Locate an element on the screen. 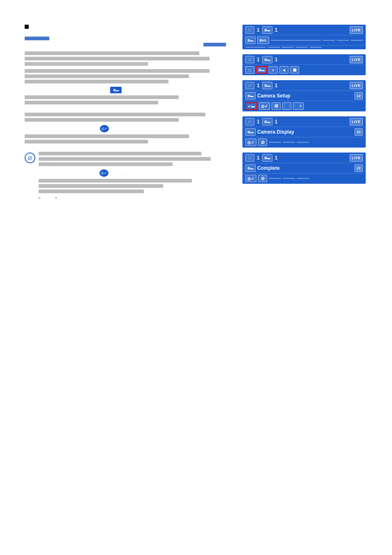 This screenshot has height=555, width=392. panel-5-top-bar: □ 1 ⊞▬ 1 LIVE is located at coordinates (304, 158).